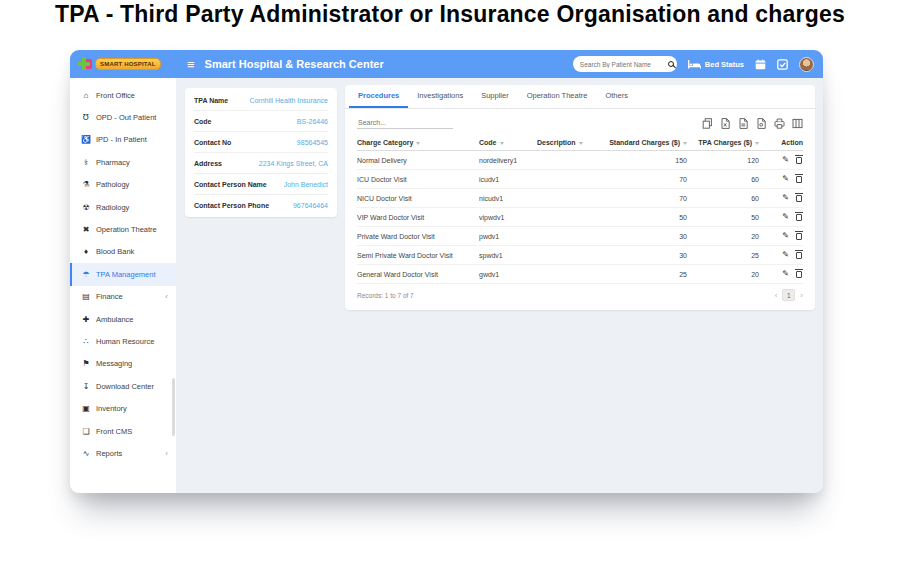 The image size is (900, 572). What do you see at coordinates (508, 218) in the screenshot?
I see `cell-code: vipwdv1` at bounding box center [508, 218].